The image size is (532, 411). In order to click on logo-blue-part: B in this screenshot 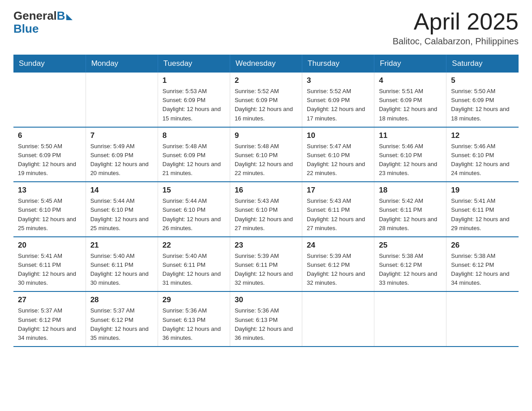, I will do `click(64, 16)`.